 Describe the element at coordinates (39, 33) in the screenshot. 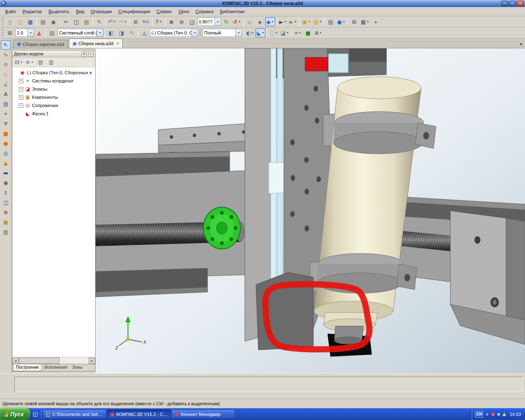

I see `line-style: ◭` at that location.